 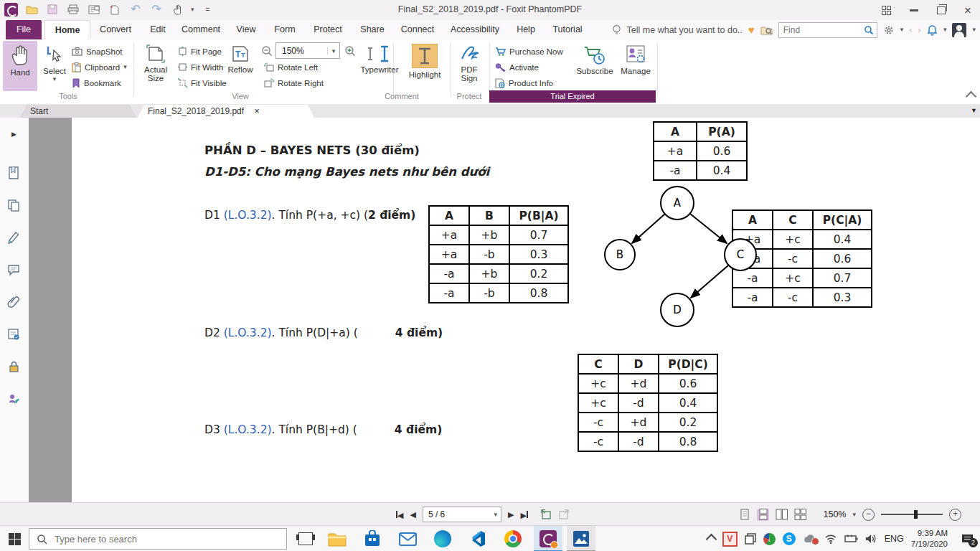 What do you see at coordinates (425, 66) in the screenshot?
I see `highlight-button: Highlight` at bounding box center [425, 66].